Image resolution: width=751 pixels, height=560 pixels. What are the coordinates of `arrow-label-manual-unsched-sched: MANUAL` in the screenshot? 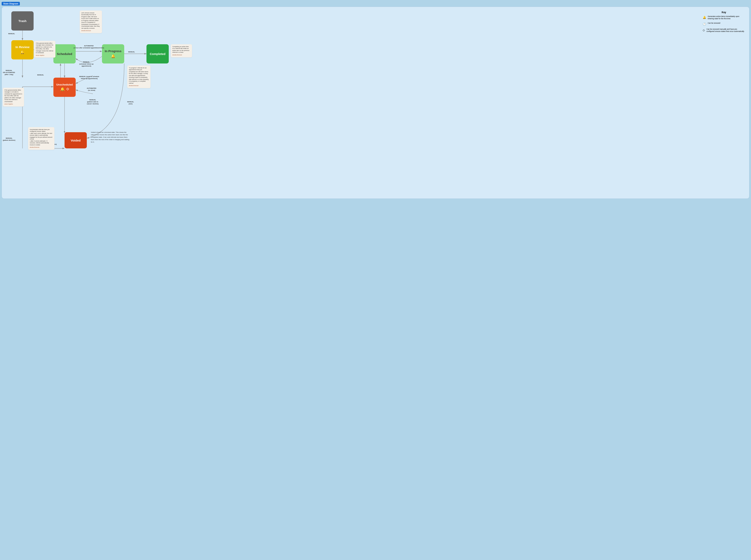 It's located at (41, 75).